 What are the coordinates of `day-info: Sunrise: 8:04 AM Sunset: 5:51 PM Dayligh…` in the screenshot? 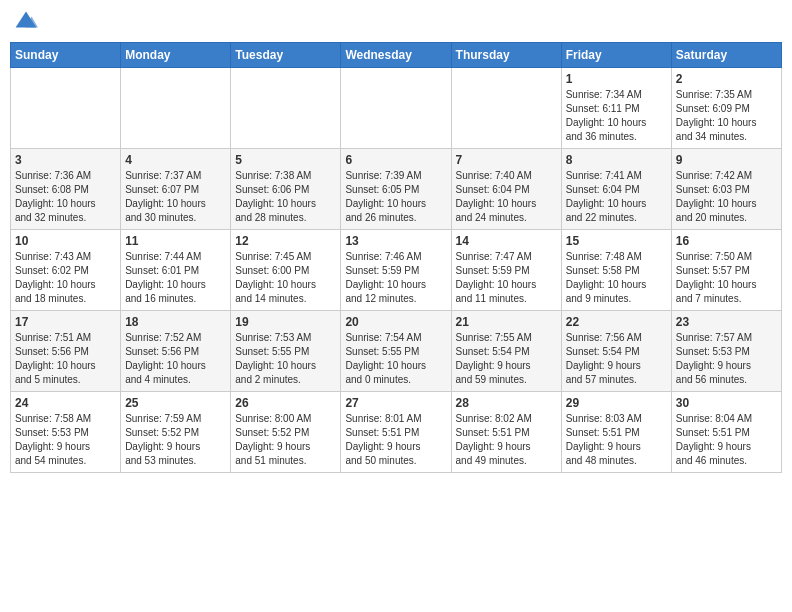 It's located at (726, 440).